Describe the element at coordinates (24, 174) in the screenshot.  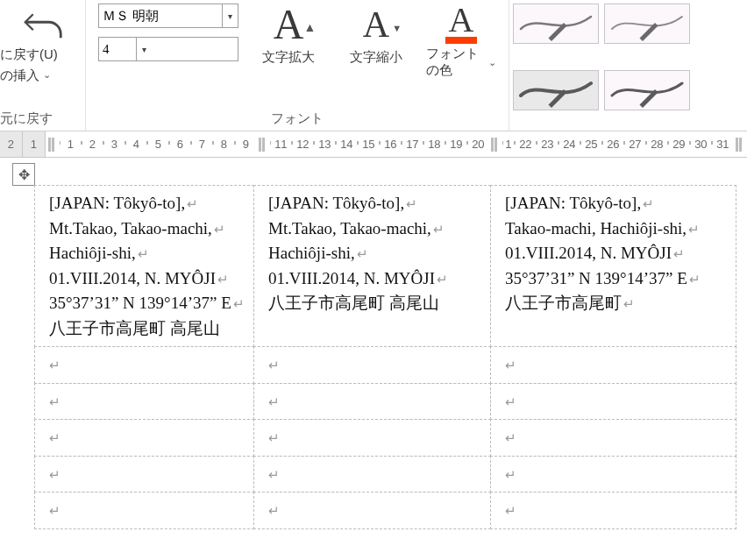
I see `table-move-handle: ✥` at that location.